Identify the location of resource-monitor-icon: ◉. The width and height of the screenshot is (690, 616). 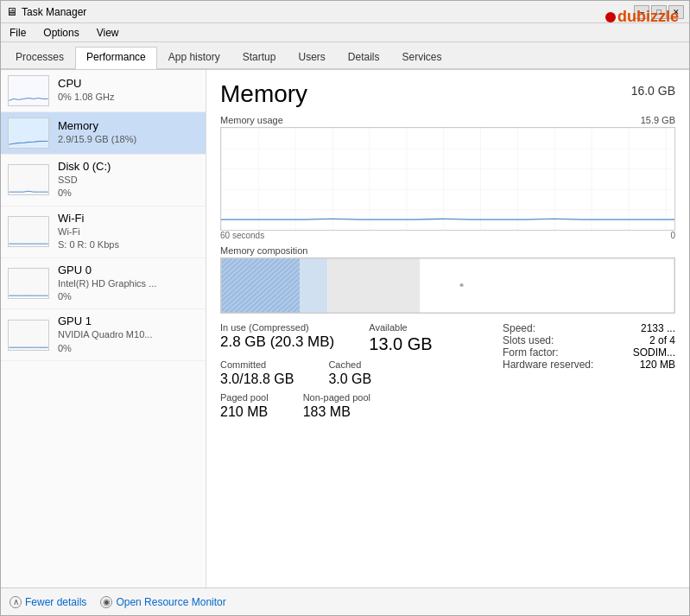
(106, 602).